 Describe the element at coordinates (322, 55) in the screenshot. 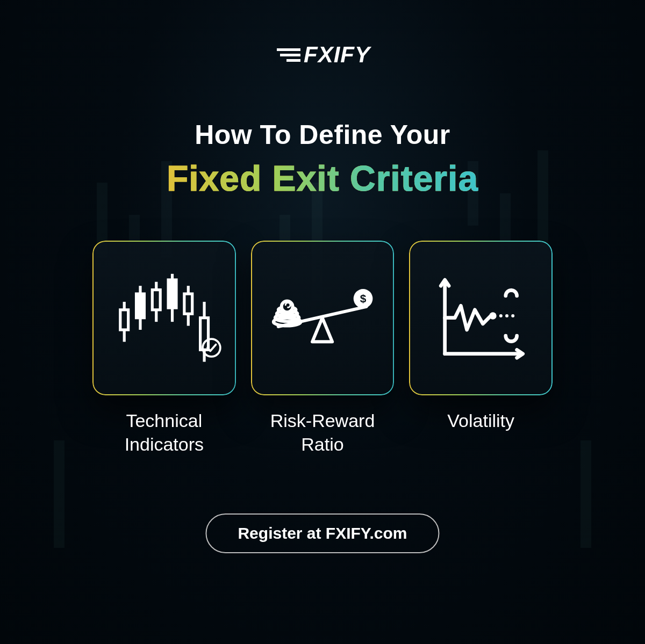

I see `brand-logo: FXIFY` at that location.